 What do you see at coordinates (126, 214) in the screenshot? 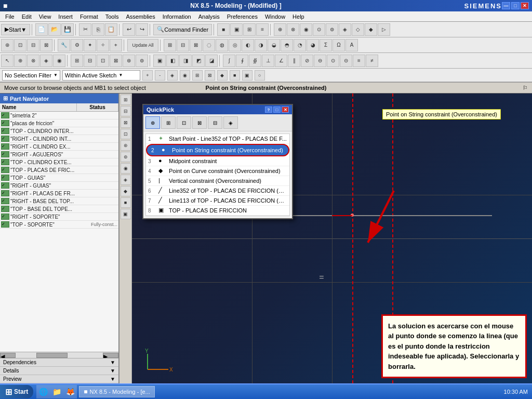
I see `left-tb-11: ▣` at bounding box center [126, 214].